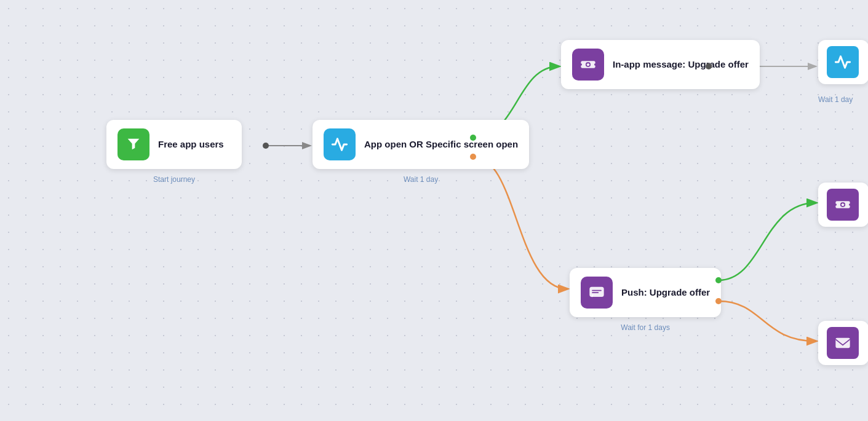 The width and height of the screenshot is (868, 421). What do you see at coordinates (719, 280) in the screenshot?
I see `push-green-dot` at bounding box center [719, 280].